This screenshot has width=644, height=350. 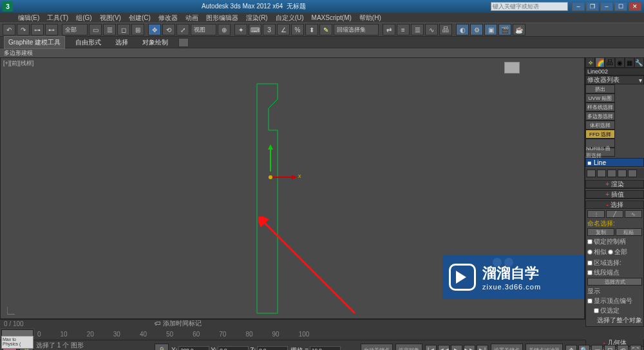 What do you see at coordinates (618, 252) in the screenshot?
I see `all-radio: 全部` at bounding box center [618, 252].